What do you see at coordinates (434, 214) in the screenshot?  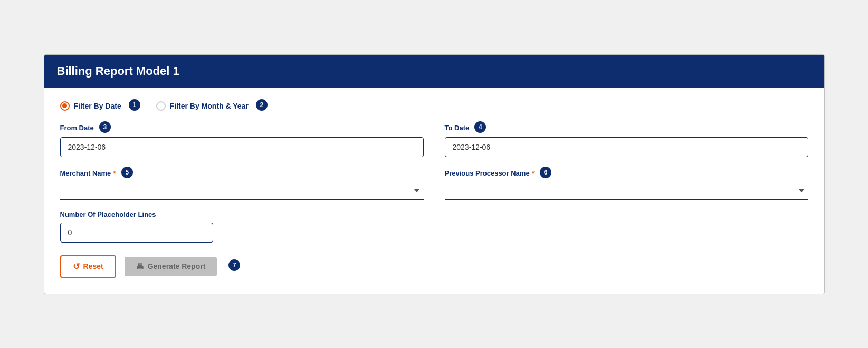 I see `placeholder-lines-label: Number Of Placeholder Lines` at bounding box center [434, 214].